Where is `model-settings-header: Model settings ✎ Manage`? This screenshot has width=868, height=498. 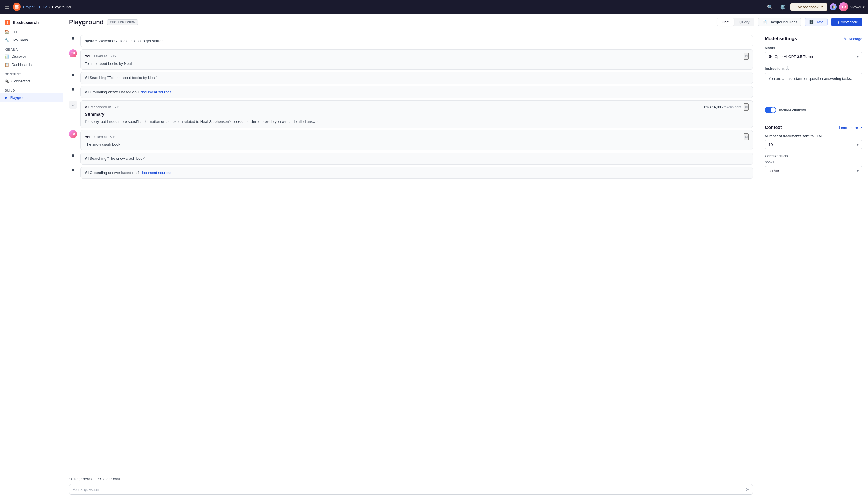 model-settings-header: Model settings ✎ Manage is located at coordinates (814, 39).